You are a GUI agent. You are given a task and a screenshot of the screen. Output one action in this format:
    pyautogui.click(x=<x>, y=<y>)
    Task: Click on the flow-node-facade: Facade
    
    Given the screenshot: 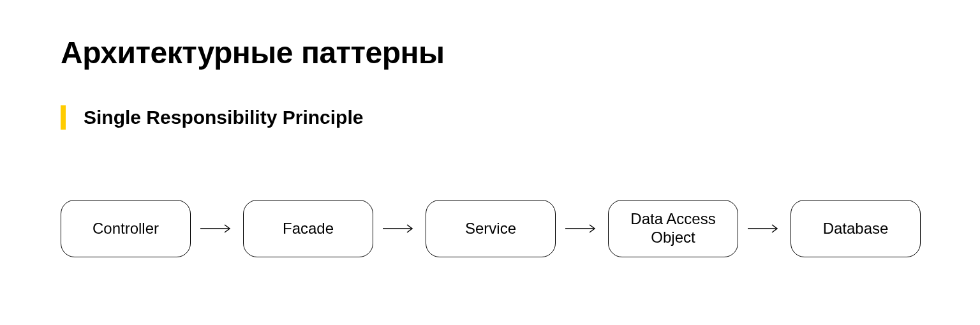 What is the action you would take?
    pyautogui.click(x=308, y=229)
    